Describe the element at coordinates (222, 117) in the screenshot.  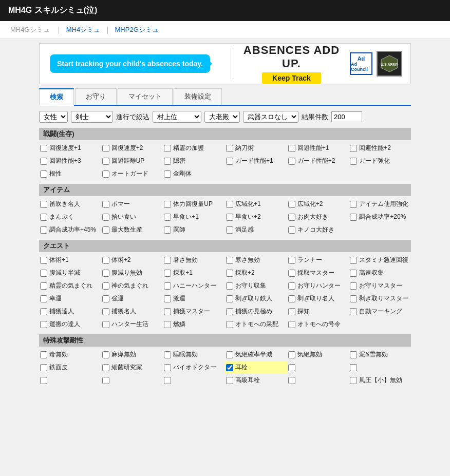
I see `rank-select: 大老殿 G級` at that location.